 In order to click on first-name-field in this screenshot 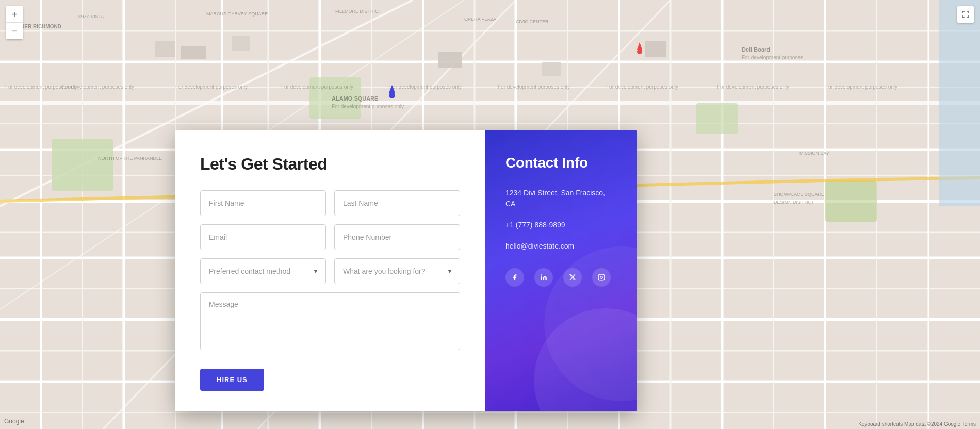, I will do `click(263, 203)`.